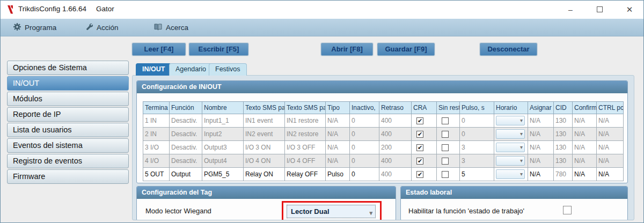 The width and height of the screenshot is (644, 223). I want to click on cell-texto-sms-restore: I/O 4 OFF, so click(305, 161).